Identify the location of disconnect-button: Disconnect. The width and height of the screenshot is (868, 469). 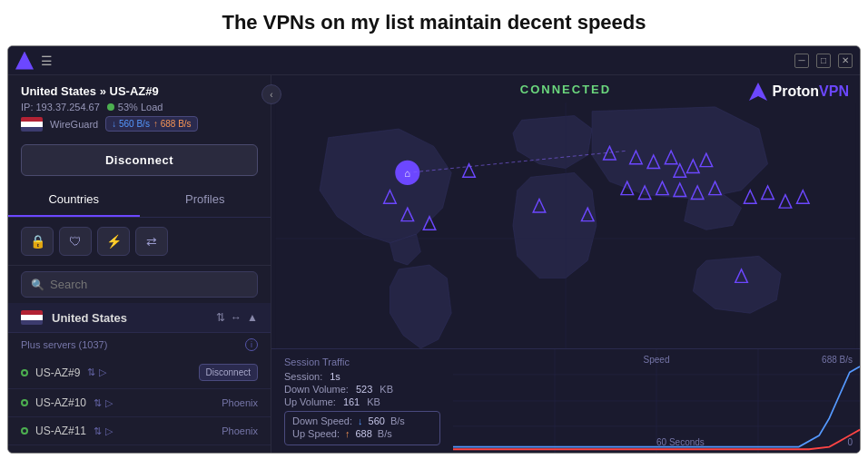
(140, 160).